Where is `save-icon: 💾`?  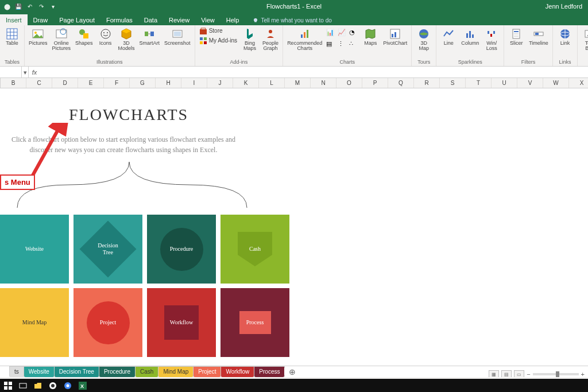
save-icon: 💾 is located at coordinates (18, 6).